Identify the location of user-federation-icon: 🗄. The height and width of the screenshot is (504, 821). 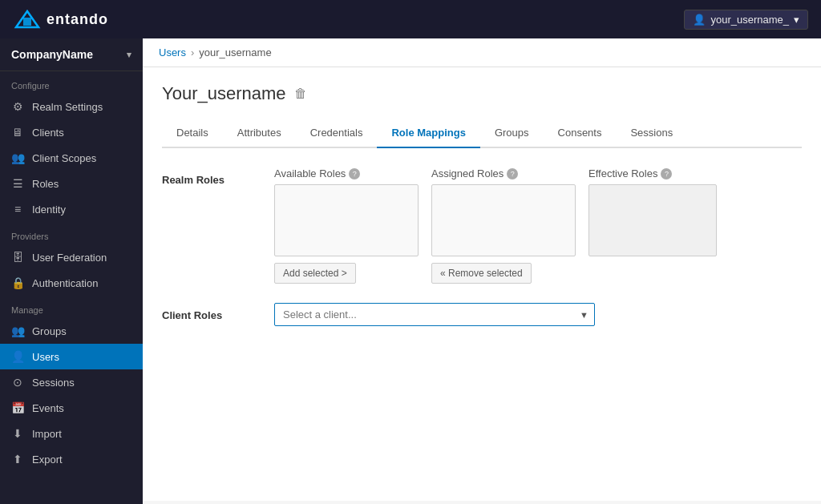
(18, 257).